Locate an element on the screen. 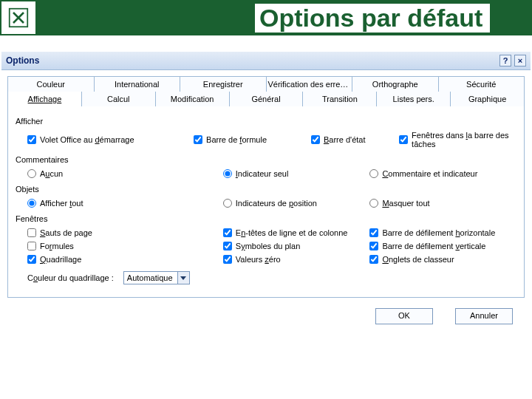 This screenshot has width=532, height=399. radio-afficher-tout is located at coordinates (32, 203).